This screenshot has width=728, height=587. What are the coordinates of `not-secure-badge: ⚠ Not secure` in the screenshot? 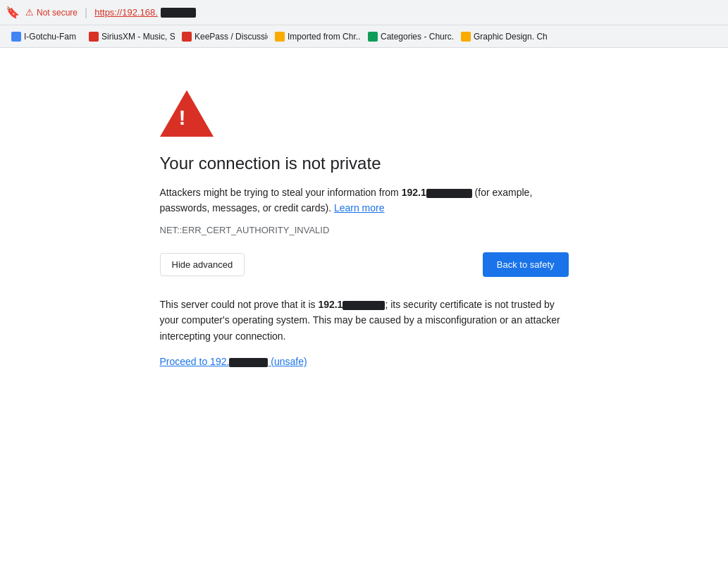 It's located at (51, 13).